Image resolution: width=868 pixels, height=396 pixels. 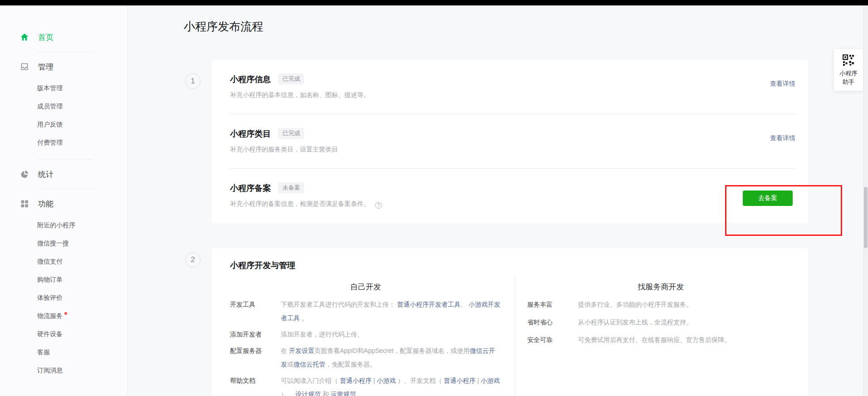 I want to click on page-title: 小程序发布流程, so click(x=223, y=26).